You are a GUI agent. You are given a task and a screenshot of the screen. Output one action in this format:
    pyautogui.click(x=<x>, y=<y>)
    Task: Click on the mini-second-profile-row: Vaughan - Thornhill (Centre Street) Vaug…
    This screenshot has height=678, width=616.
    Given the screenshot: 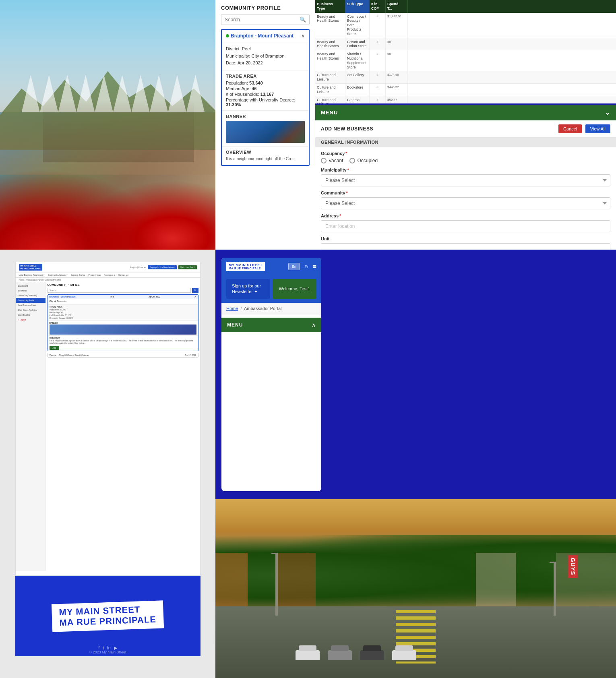 What is the action you would take?
    pyautogui.click(x=123, y=355)
    